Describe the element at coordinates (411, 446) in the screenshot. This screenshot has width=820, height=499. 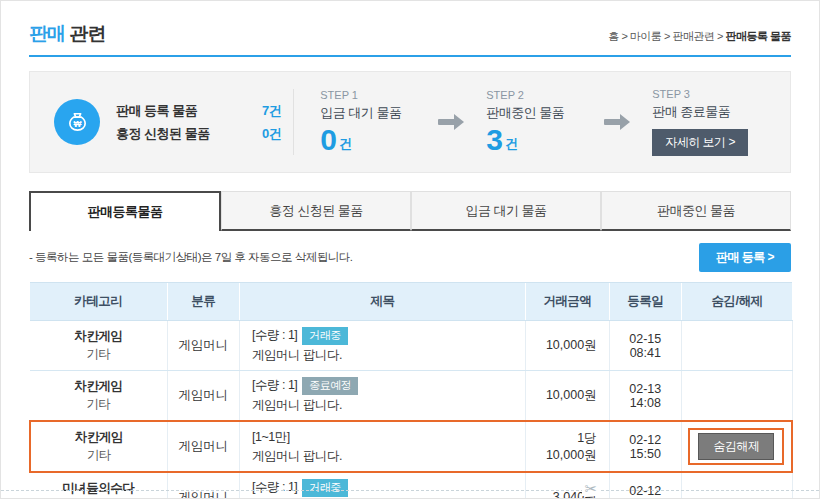
I see `table-row-highlighted: 차칸게임 기타 게임머니 [1~1만] 게임머니 팝니다. 1당10,000원 …` at that location.